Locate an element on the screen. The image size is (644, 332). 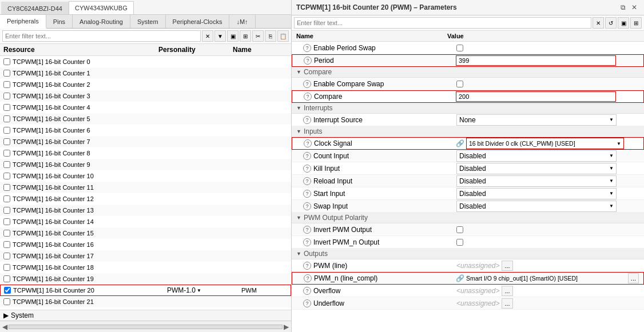
list-item: TCPWM[1] 16-bit Counter 4 is located at coordinates (145, 107).